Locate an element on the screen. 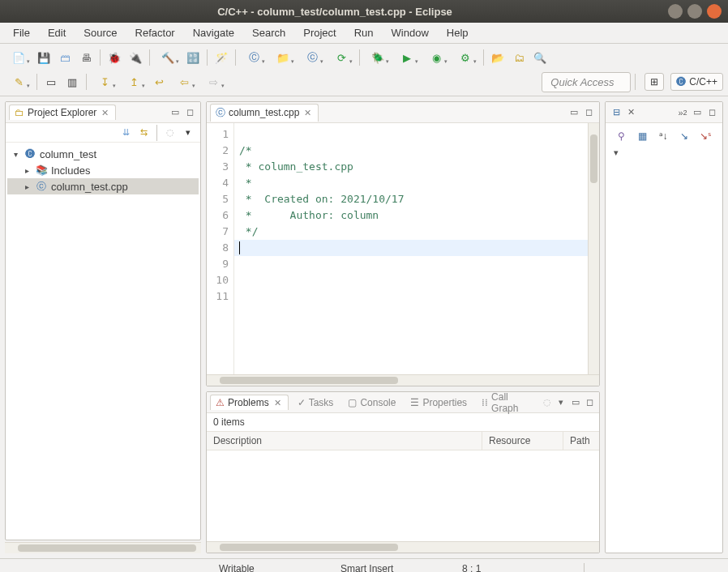 The image size is (728, 572). open-resource-button: 🗂 is located at coordinates (519, 58).